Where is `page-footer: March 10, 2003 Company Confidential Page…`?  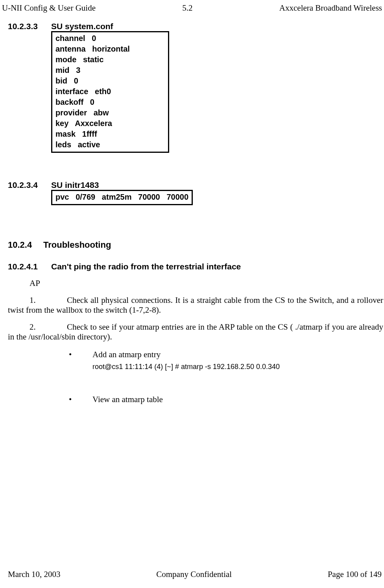 page-footer: March 10, 2003 Company Confidential Page… is located at coordinates (192, 574).